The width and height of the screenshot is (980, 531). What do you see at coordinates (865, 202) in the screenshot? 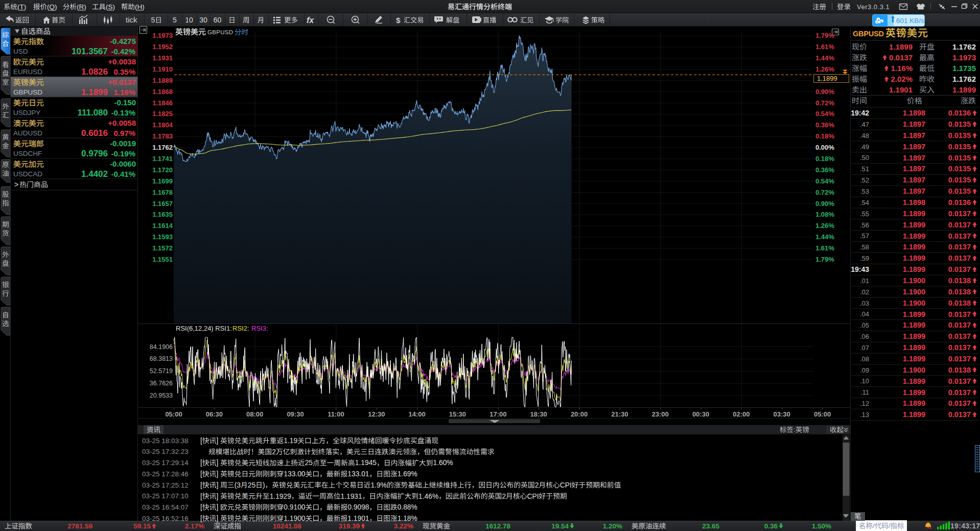
I see `svg-text: .54` at bounding box center [865, 202].